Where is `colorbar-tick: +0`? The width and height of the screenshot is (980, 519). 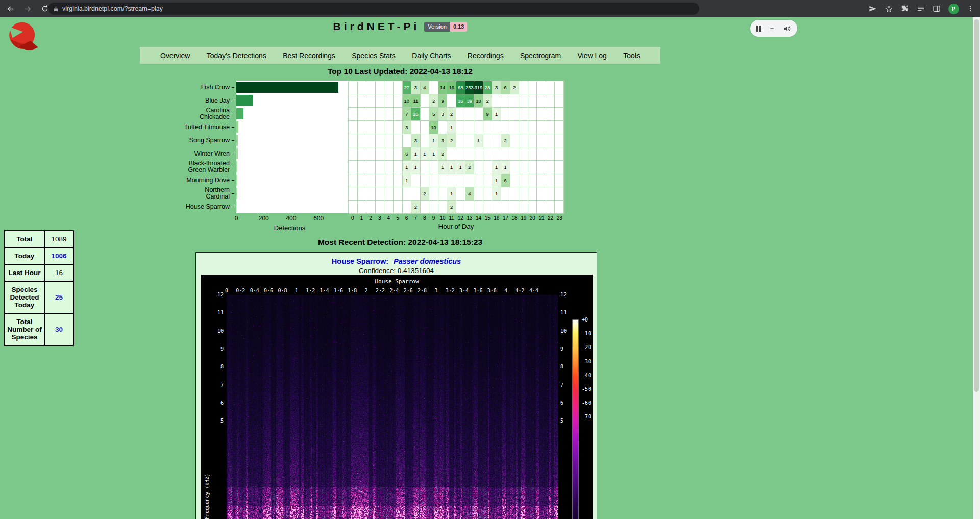 colorbar-tick: +0 is located at coordinates (585, 319).